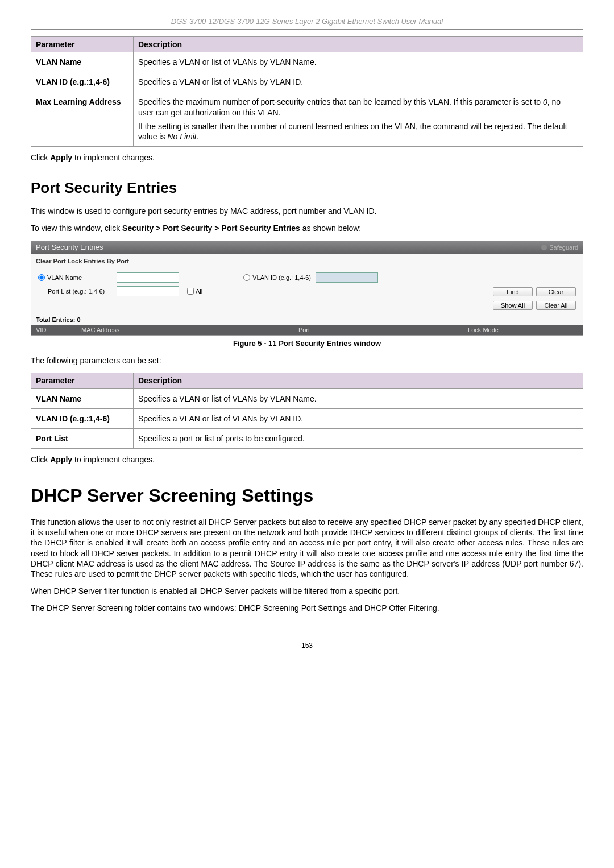 The width and height of the screenshot is (614, 868). I want to click on all-label: All, so click(199, 291).